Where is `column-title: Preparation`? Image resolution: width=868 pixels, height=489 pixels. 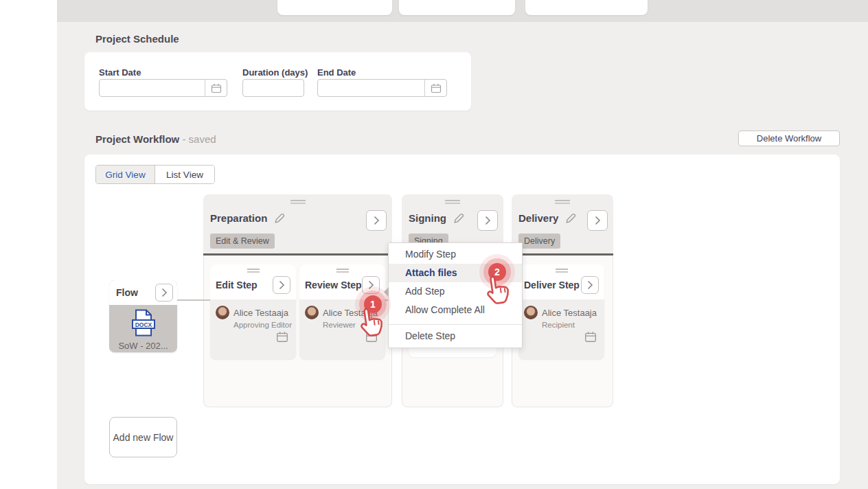
column-title: Preparation is located at coordinates (239, 218).